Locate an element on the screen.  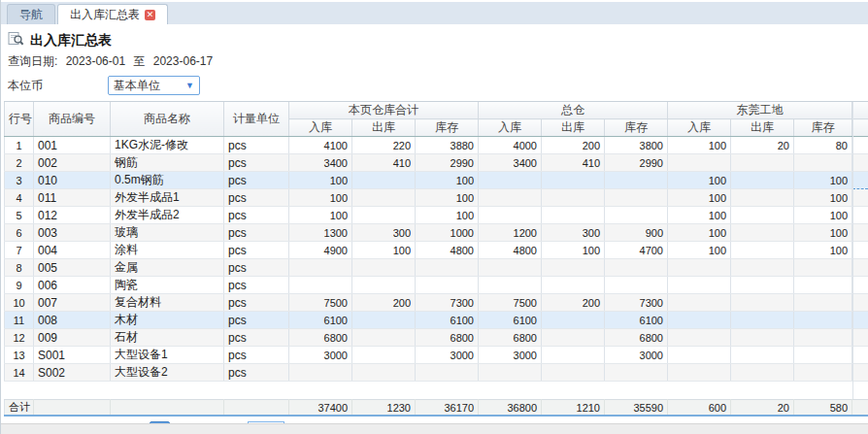
cell-product-code: S001 is located at coordinates (72, 355).